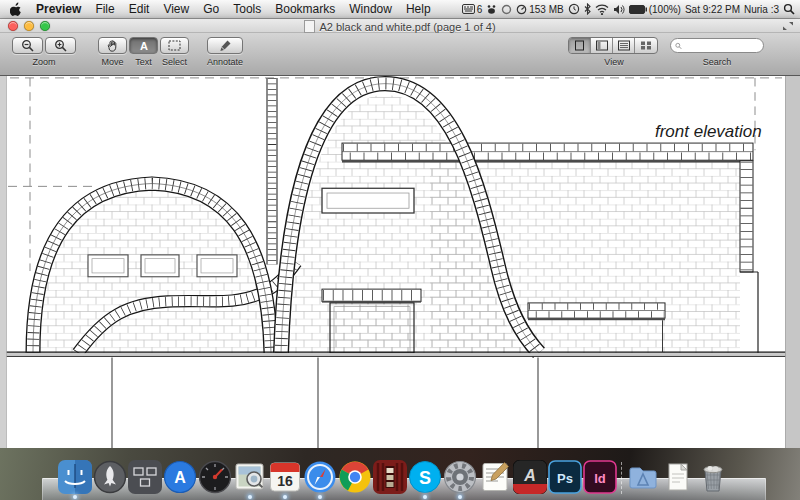 The image size is (800, 500). Describe the element at coordinates (600, 478) in the screenshot. I see `svg-text: Id` at that location.